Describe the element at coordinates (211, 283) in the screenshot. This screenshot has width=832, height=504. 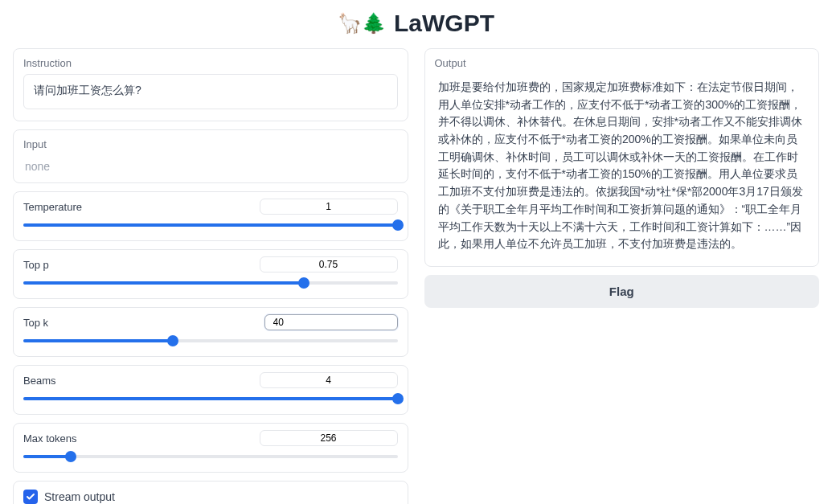
I see `top-p-slider` at that location.